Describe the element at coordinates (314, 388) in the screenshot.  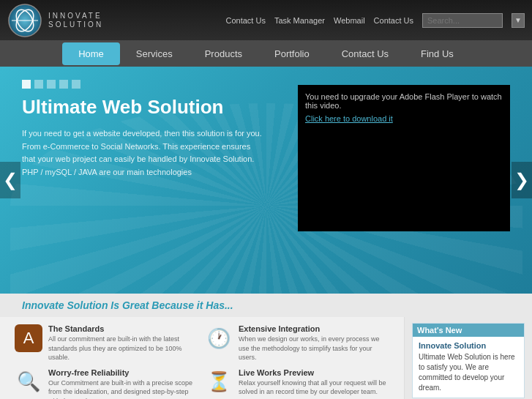
I see `feature-live-preview-desc: Relax yourself knowing that all your req…` at that location.